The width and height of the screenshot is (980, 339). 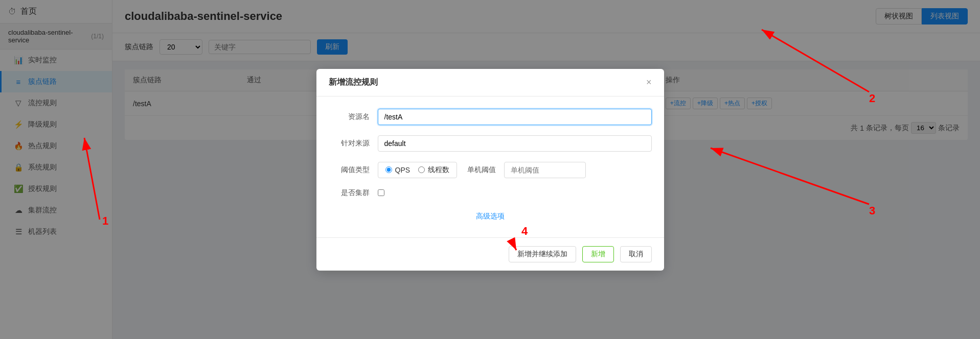 I want to click on cluster-label: 是否集群, so click(x=349, y=193).